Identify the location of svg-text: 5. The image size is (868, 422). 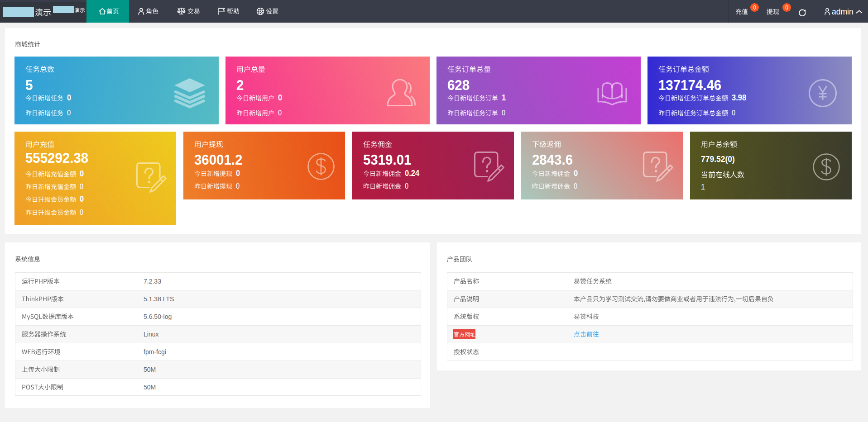
(29, 85).